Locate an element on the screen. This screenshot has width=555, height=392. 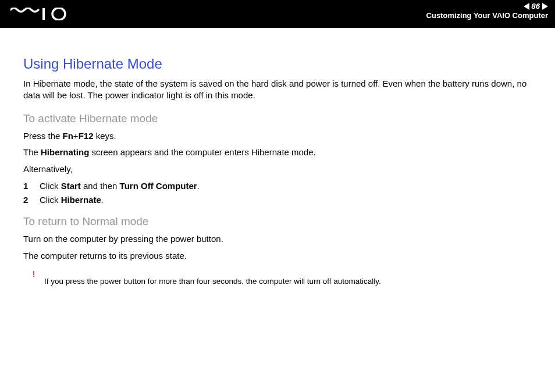
step-1: 1 Click Start and then Turn Off Computer… is located at coordinates (278, 186).